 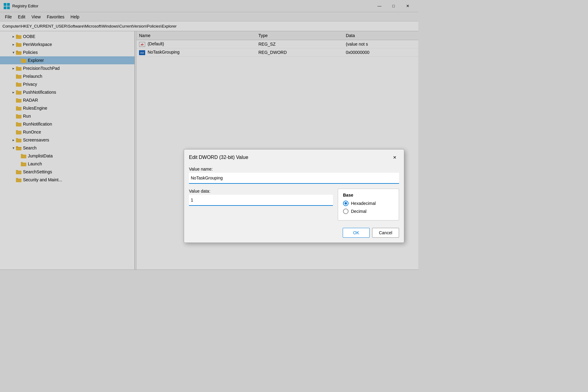 I want to click on dialog-title-bar: Edit DWORD (32-bit) Value ✕, so click(x=294, y=157).